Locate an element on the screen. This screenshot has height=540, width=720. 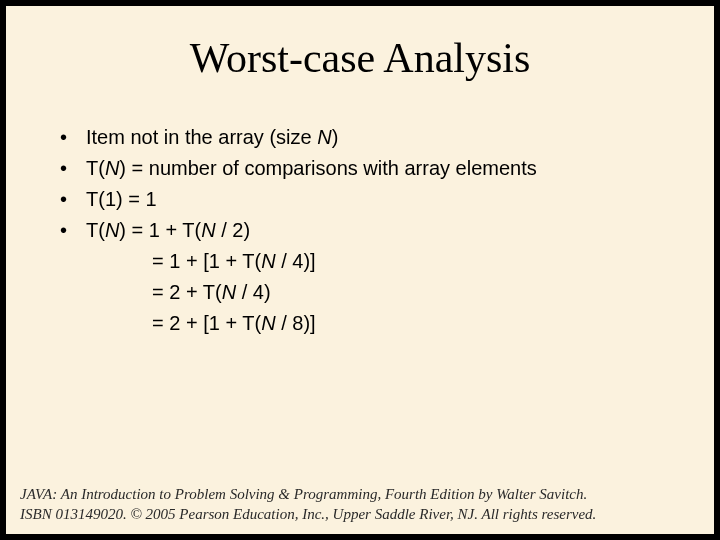
bullet-item: • T(1) = 1 is located at coordinates (360, 200).